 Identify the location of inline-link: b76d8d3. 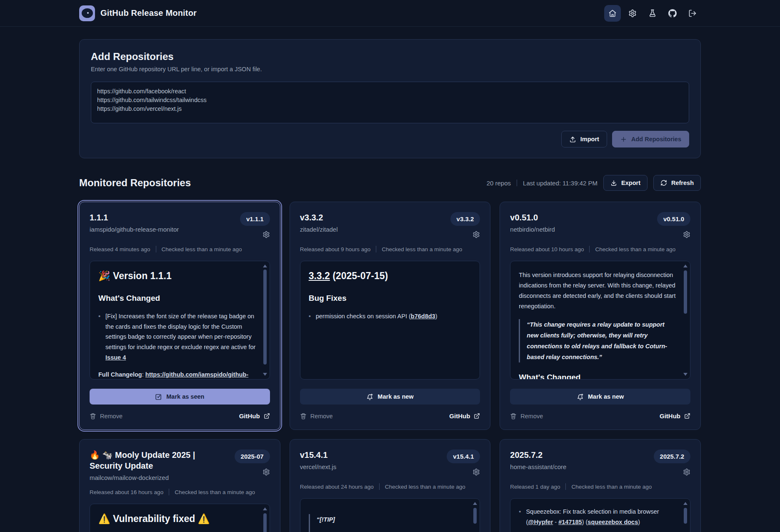
(423, 316).